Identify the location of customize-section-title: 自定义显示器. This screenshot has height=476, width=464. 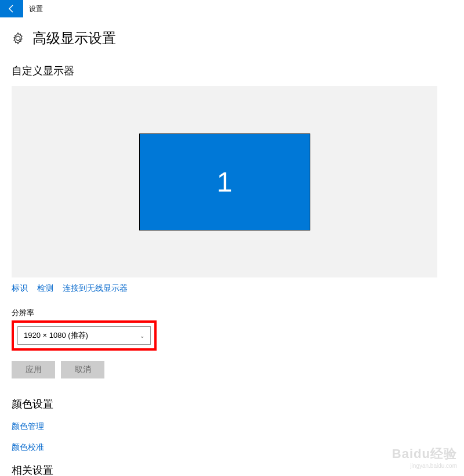
(232, 71).